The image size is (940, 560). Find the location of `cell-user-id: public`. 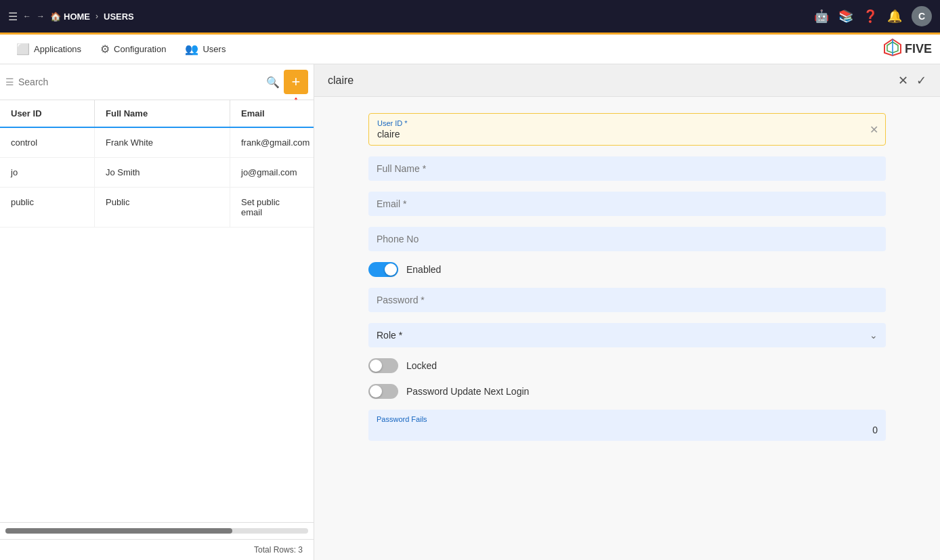

cell-user-id: public is located at coordinates (47, 207).